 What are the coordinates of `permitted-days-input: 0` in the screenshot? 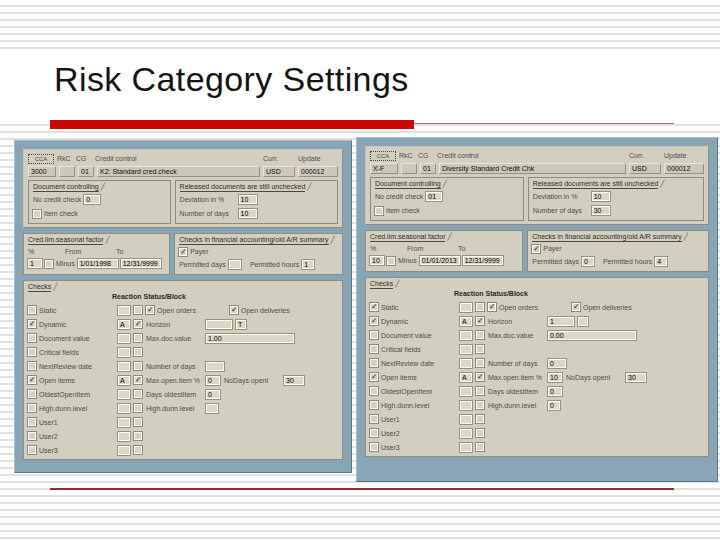 It's located at (588, 262).